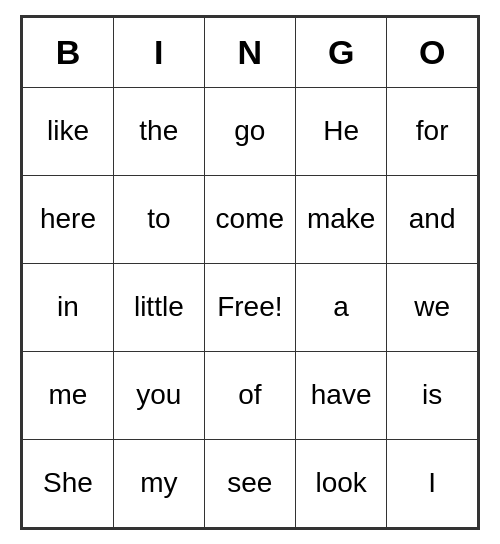  What do you see at coordinates (158, 52) in the screenshot?
I see `header-i: I` at bounding box center [158, 52].